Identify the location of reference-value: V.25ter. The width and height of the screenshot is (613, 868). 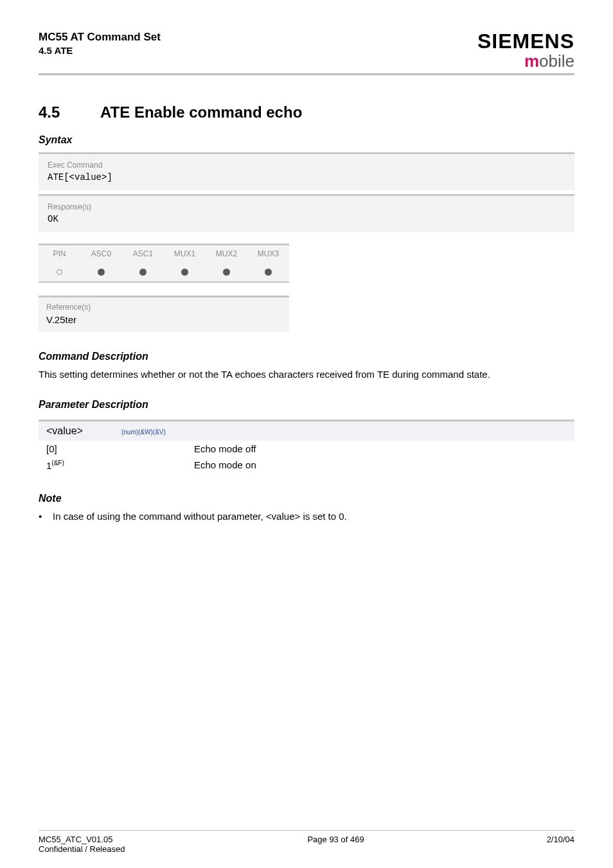
(164, 320).